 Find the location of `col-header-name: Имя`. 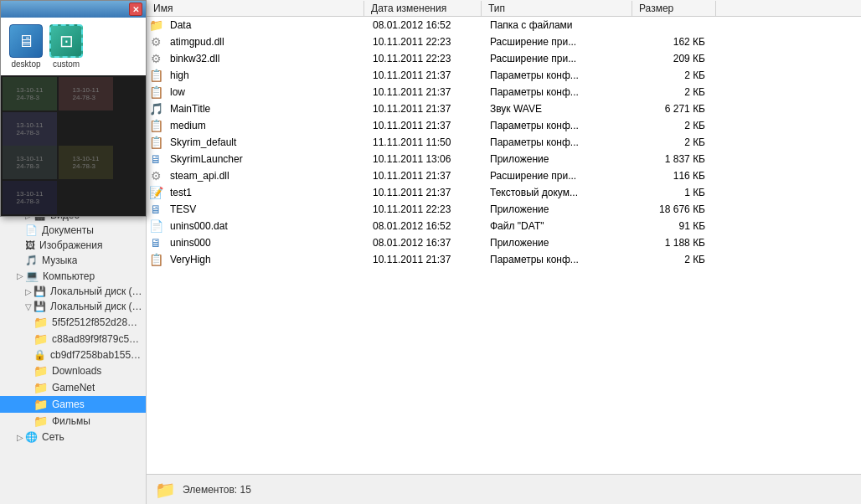

col-header-name: Имя is located at coordinates (255, 8).